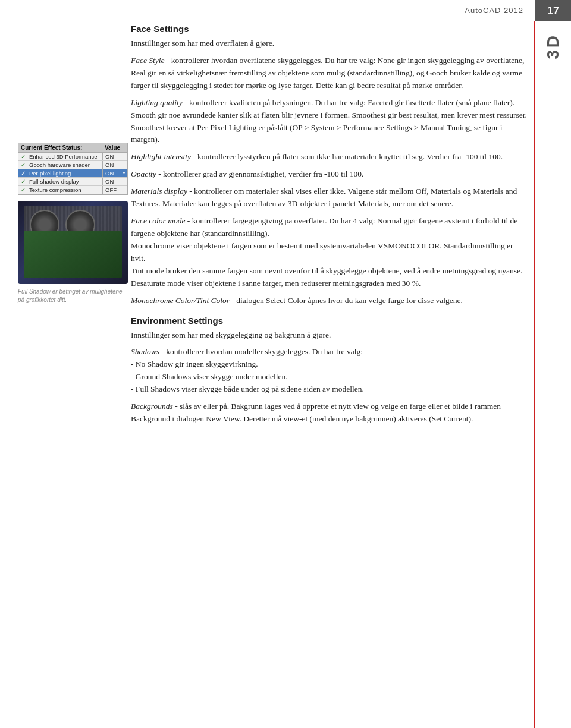  I want to click on row-label: Per-pixel lighting, so click(65, 174).